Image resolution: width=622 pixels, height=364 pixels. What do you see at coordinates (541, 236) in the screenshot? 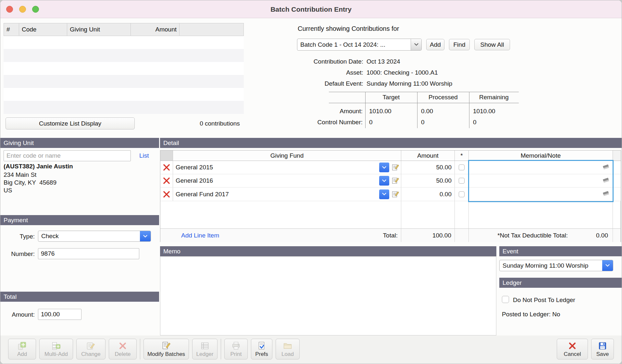
I see `not-tax-deductible-total: *Not Tax Deductible Total: 0.00` at bounding box center [541, 236].